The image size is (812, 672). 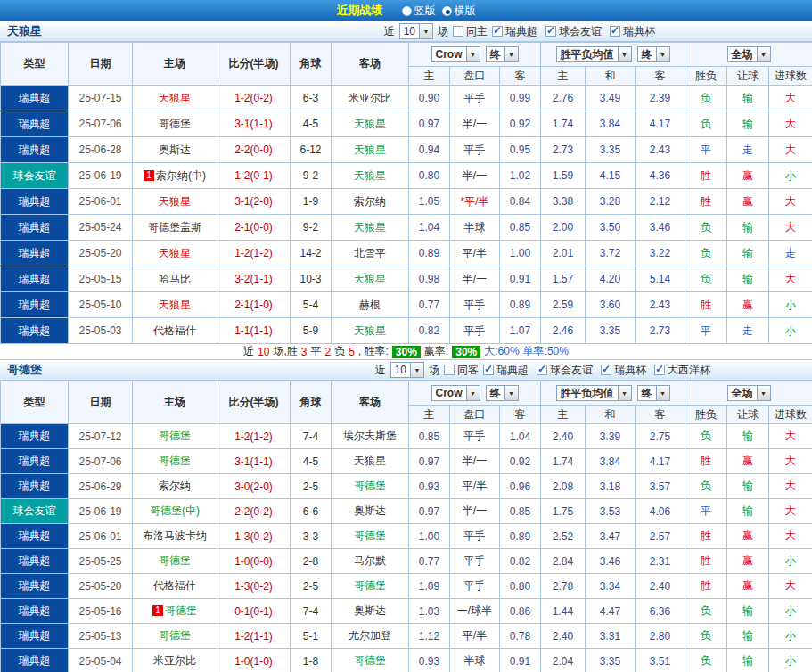 What do you see at coordinates (285, 351) in the screenshot?
I see `summary-segment: 场,胜` at bounding box center [285, 351].